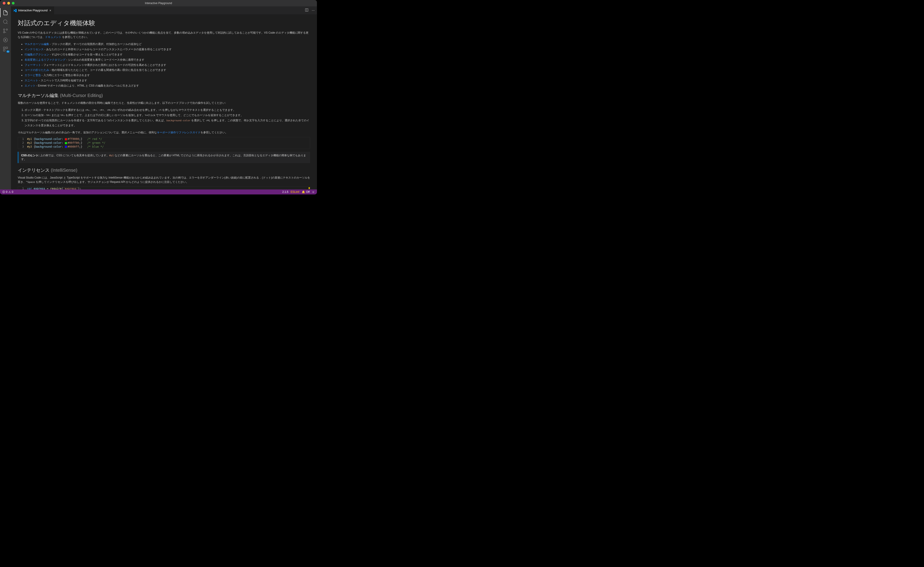 This screenshot has height=567, width=924. I want to click on minimize-window-button, so click(9, 3).